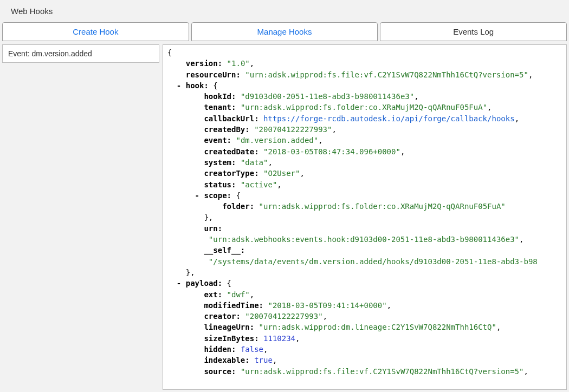  What do you see at coordinates (365, 349) in the screenshot?
I see `json-line: hidden: false,` at bounding box center [365, 349].